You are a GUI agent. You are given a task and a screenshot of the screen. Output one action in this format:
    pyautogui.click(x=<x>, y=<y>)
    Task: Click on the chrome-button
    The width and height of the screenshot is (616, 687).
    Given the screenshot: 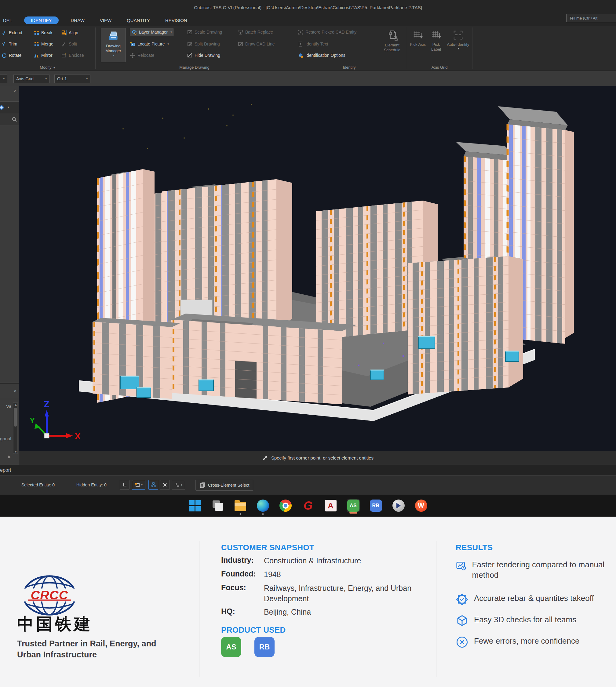 What is the action you would take?
    pyautogui.click(x=286, y=506)
    